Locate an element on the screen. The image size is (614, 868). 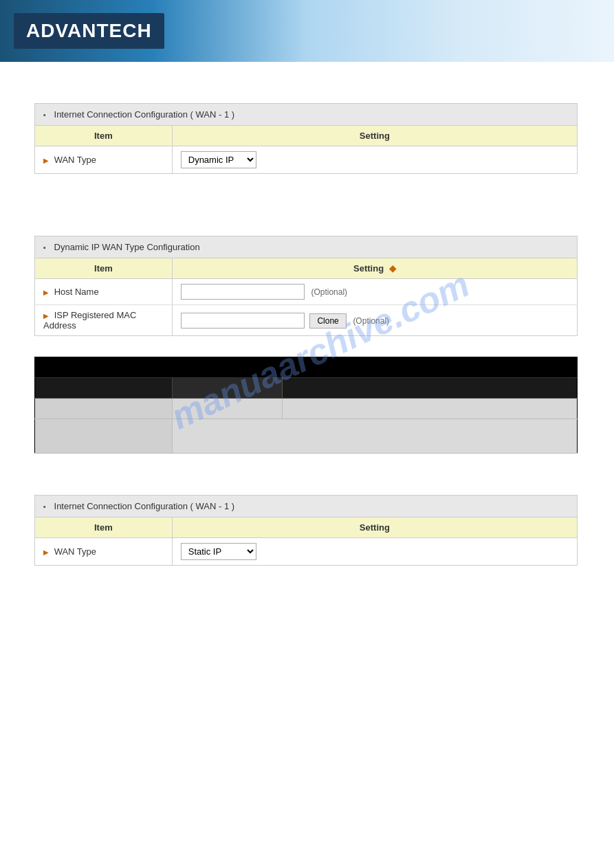
wan-type-label-1: WAN Type is located at coordinates (76, 159).